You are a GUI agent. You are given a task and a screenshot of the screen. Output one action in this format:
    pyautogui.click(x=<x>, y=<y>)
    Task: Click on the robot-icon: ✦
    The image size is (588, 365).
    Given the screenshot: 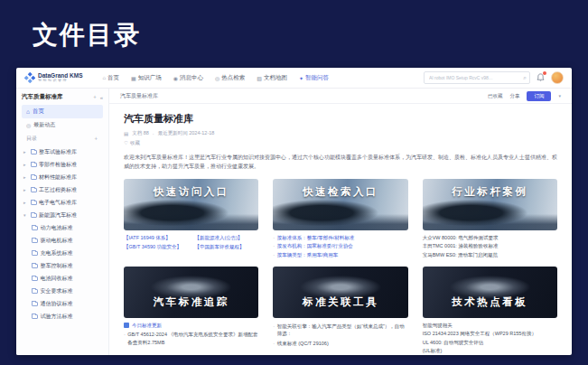 What is the action you would take?
    pyautogui.click(x=302, y=78)
    